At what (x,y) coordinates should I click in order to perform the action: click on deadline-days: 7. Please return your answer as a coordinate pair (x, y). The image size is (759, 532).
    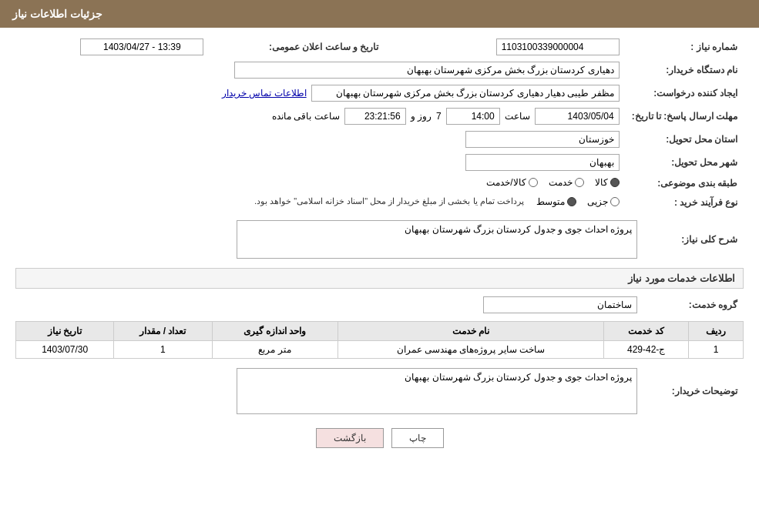
    Looking at the image, I should click on (439, 116).